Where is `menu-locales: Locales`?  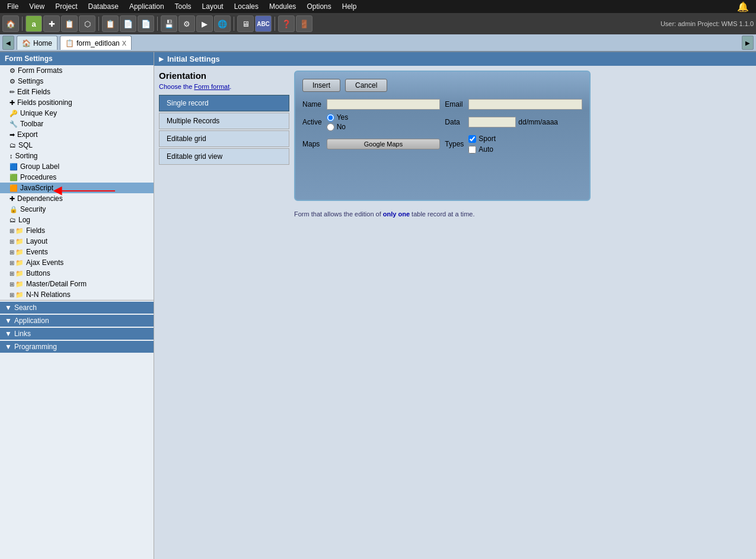 menu-locales: Locales is located at coordinates (247, 7).